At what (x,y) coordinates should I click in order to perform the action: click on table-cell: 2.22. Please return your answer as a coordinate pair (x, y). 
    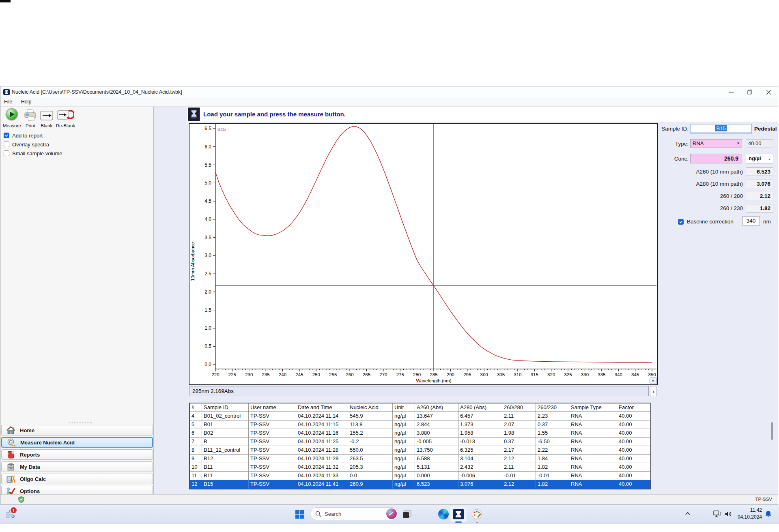
    Looking at the image, I should click on (553, 450).